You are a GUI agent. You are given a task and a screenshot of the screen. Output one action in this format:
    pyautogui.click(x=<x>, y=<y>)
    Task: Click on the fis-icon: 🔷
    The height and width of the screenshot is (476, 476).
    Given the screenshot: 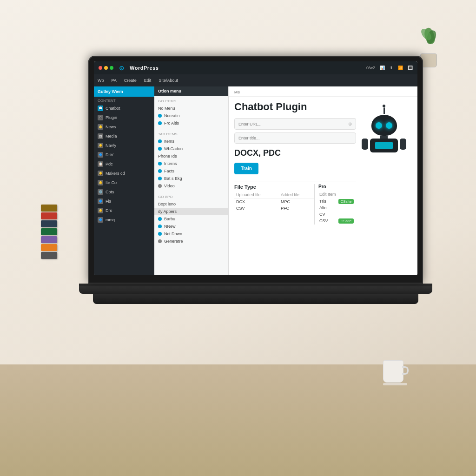 What is the action you would take?
    pyautogui.click(x=100, y=201)
    